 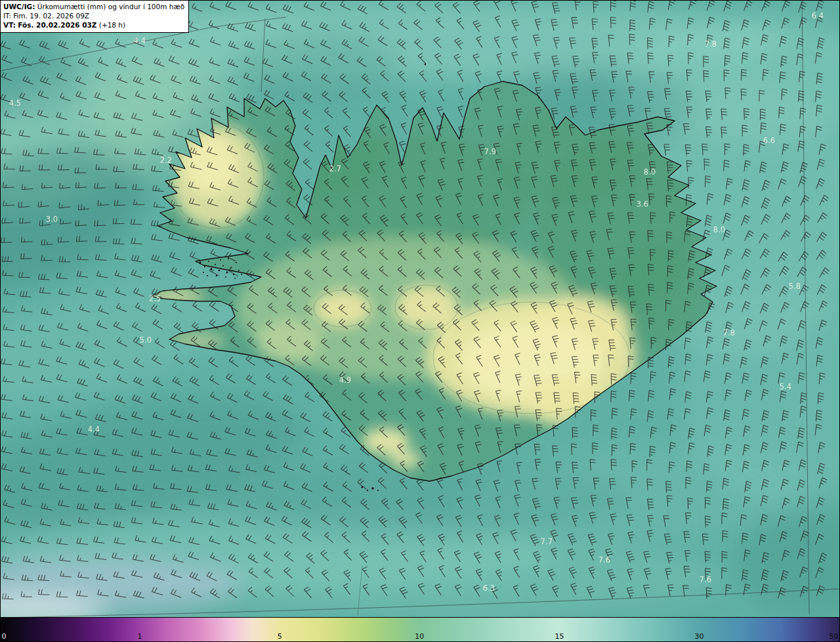 I want to click on valid-label: VT:, so click(x=9, y=25).